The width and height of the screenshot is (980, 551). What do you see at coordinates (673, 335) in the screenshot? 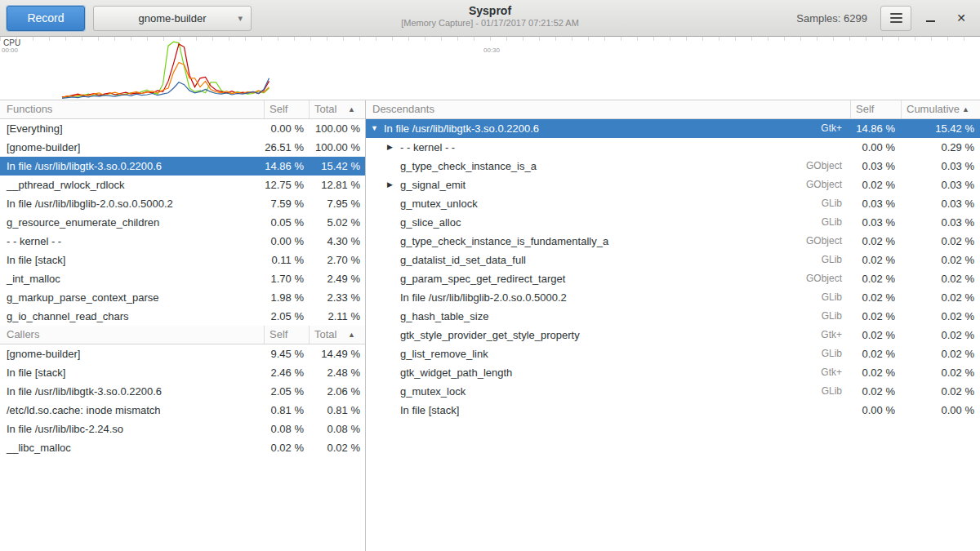
I see `table-row: gtk_style_provider_get_style_propertyGtk…` at bounding box center [673, 335].